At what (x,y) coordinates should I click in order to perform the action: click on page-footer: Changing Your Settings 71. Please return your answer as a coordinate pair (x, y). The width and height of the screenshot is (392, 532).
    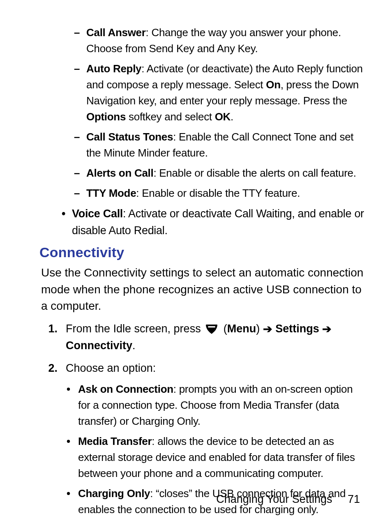
    Looking at the image, I should click on (288, 500).